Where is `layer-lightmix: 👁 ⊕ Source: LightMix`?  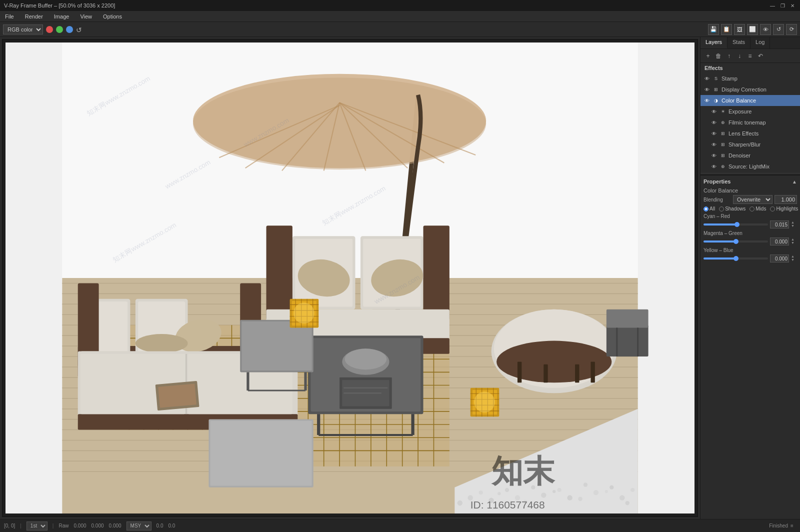 layer-lightmix: 👁 ⊕ Source: LightMix is located at coordinates (750, 166).